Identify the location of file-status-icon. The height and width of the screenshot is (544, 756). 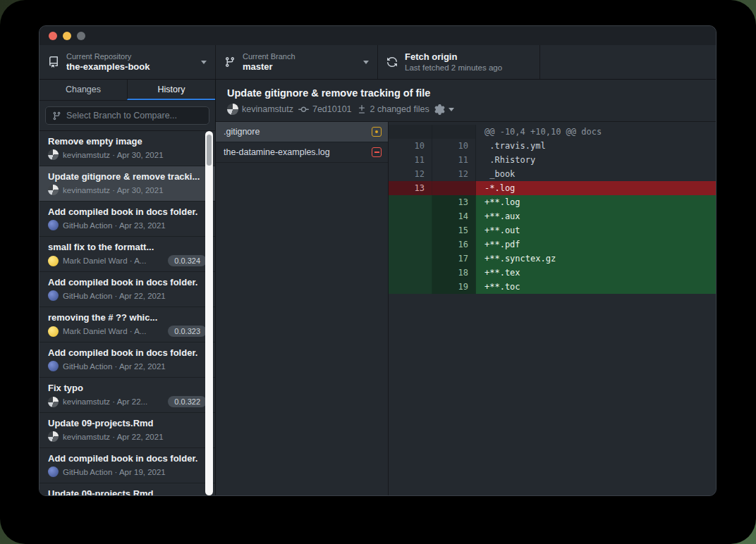
(377, 132).